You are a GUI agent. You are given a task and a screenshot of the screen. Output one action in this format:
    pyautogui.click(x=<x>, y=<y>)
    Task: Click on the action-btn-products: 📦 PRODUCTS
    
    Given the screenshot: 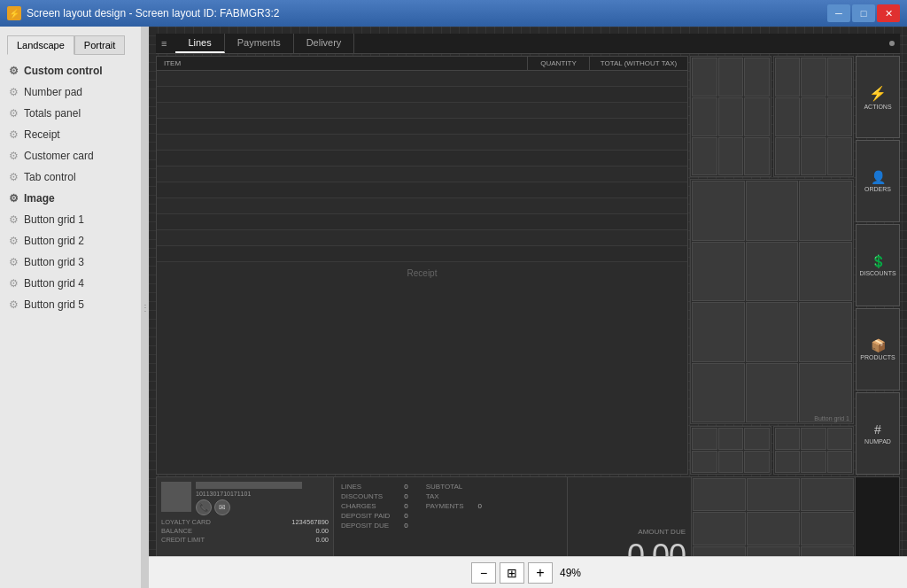 What is the action you would take?
    pyautogui.click(x=878, y=349)
    